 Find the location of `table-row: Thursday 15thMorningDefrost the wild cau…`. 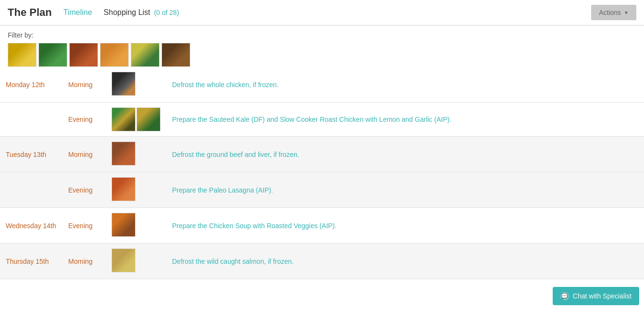

table-row: Thursday 15thMorningDefrost the wild cau… is located at coordinates (322, 261).